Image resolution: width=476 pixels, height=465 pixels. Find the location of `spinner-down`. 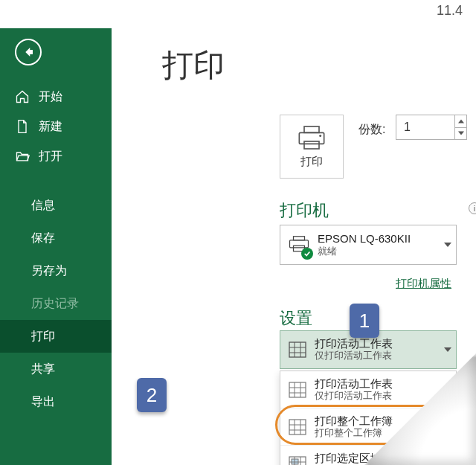

spinner-down is located at coordinates (461, 134).